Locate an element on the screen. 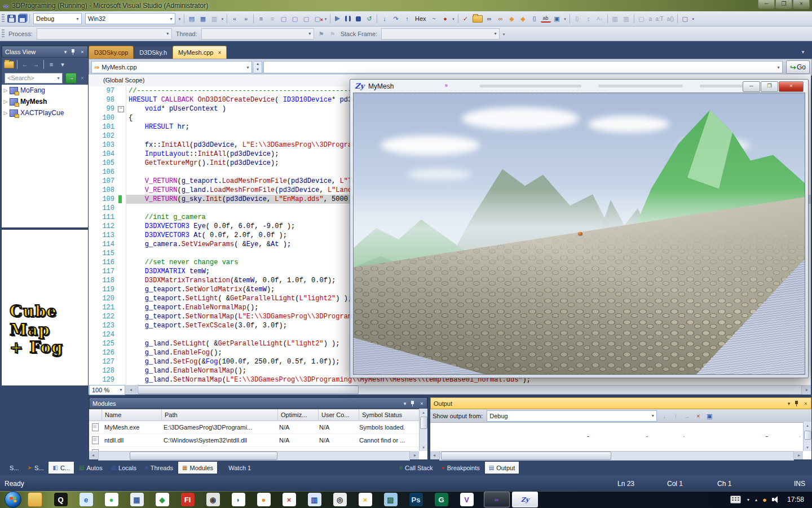 This screenshot has height=508, width=812. open-folder-icon is located at coordinates (478, 19).